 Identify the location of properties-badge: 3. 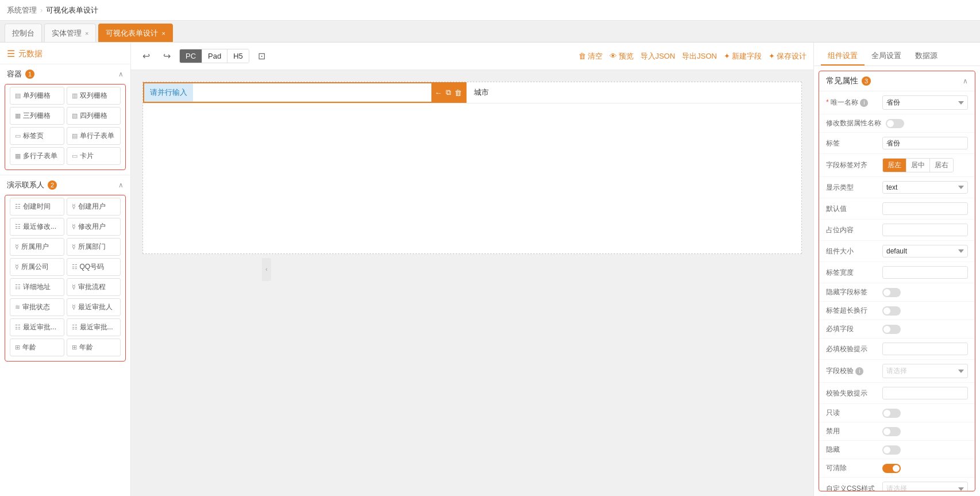
(866, 81).